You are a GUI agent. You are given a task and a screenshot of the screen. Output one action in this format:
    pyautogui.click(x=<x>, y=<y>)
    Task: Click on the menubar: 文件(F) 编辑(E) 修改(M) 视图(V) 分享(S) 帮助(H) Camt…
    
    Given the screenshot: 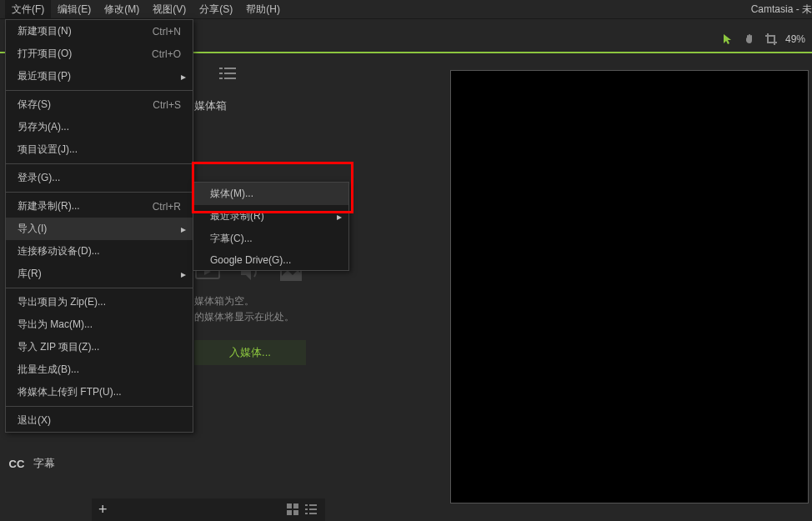 What is the action you would take?
    pyautogui.click(x=406, y=10)
    